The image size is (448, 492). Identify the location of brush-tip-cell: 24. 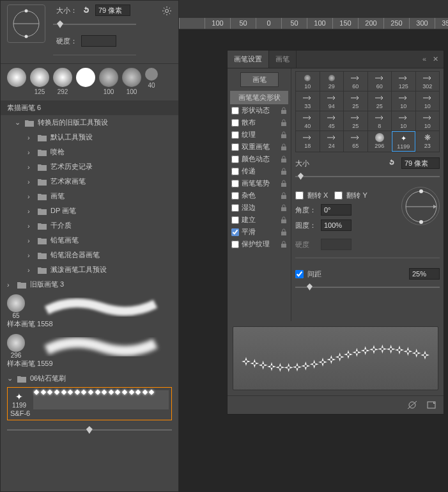
(332, 141).